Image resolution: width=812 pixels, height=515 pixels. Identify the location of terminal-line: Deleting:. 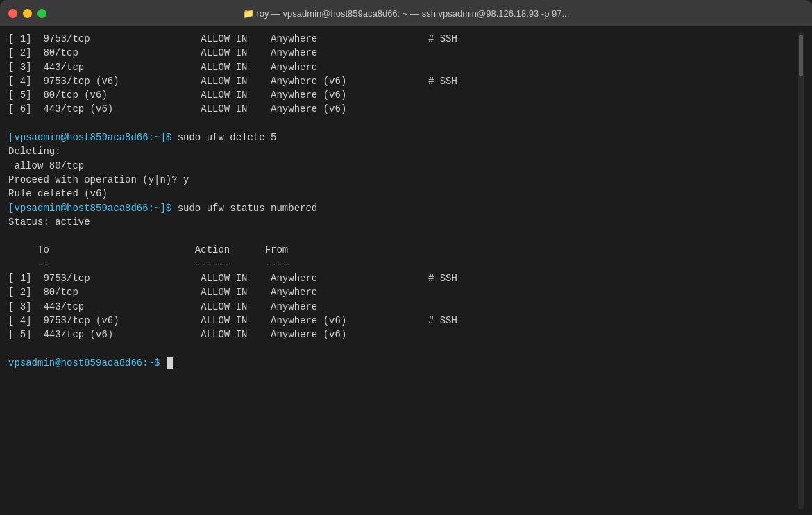
(403, 151).